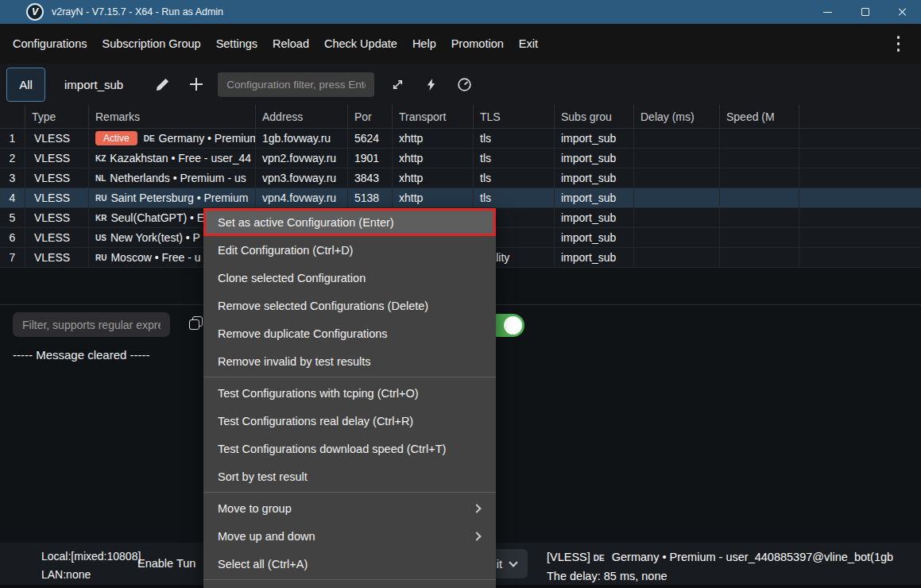 This screenshot has width=921, height=588. I want to click on column-header-transport: Transport, so click(433, 116).